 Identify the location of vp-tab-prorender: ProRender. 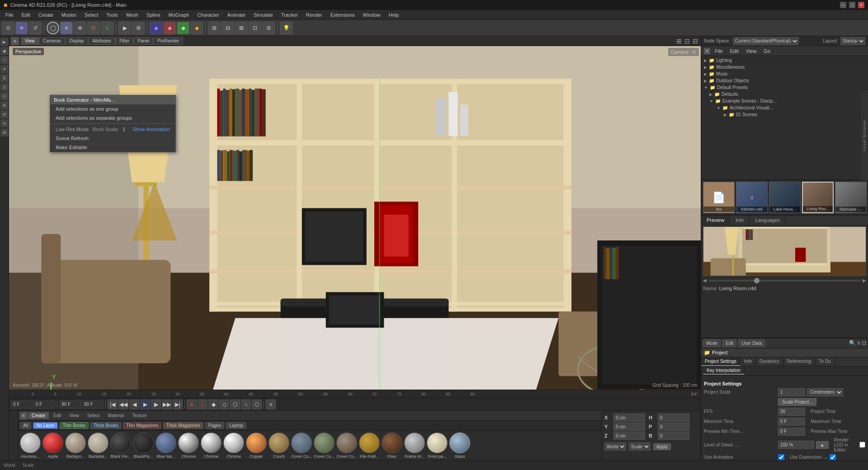
(168, 41).